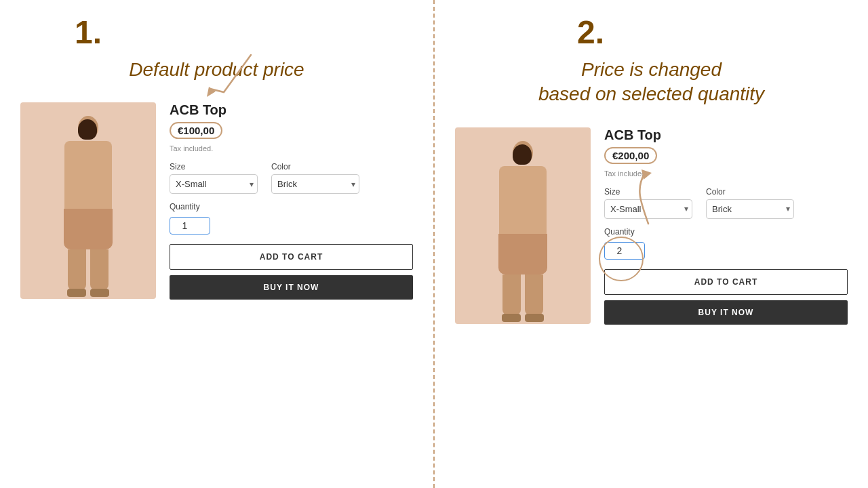 This screenshot has height=488, width=868. What do you see at coordinates (87, 129) in the screenshot?
I see `figure-hair` at bounding box center [87, 129].